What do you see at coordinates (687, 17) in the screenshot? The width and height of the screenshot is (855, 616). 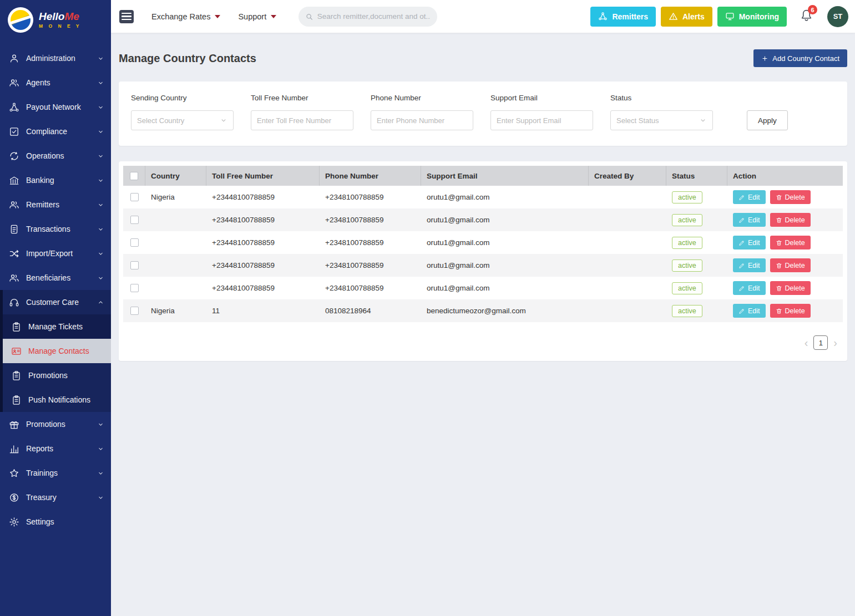 I see `alerts-button: Alerts` at bounding box center [687, 17].